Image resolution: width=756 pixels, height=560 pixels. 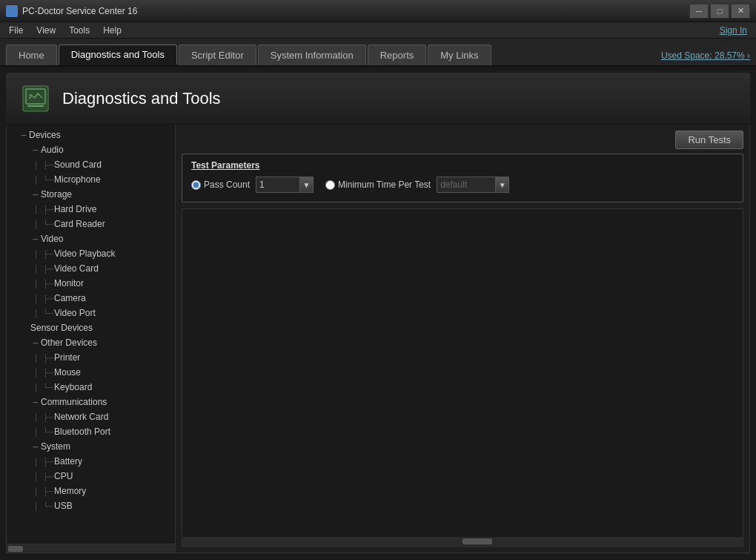 What do you see at coordinates (74, 402) in the screenshot?
I see `tree-label-communications: Communications` at bounding box center [74, 402].